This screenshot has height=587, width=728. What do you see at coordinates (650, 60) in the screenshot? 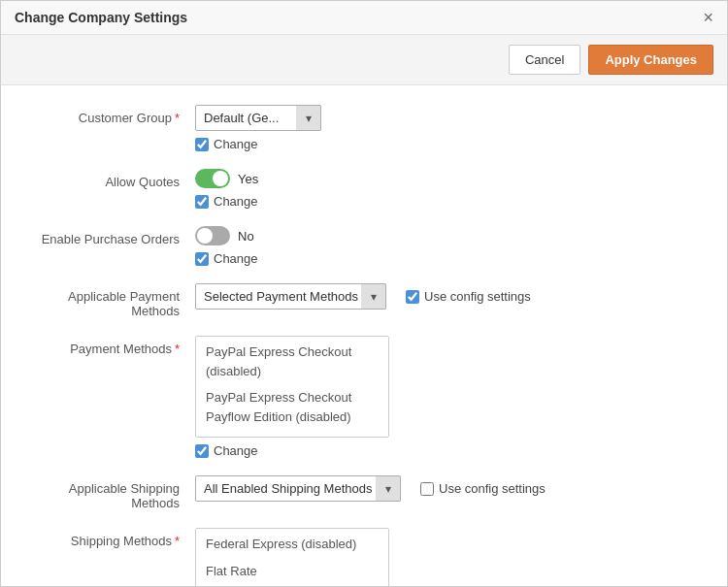
I see `apply-changes-button: Apply Changes` at bounding box center [650, 60].